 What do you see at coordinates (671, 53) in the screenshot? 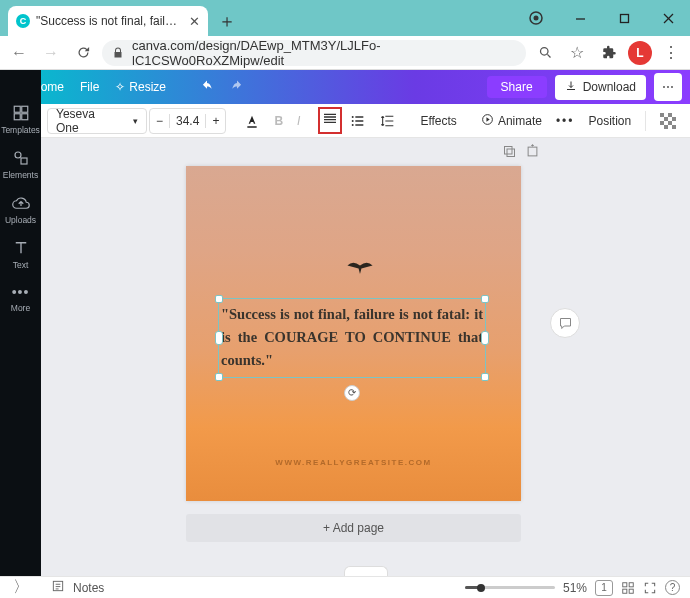
I see `browser-menu-icon: ⋮` at bounding box center [671, 53].